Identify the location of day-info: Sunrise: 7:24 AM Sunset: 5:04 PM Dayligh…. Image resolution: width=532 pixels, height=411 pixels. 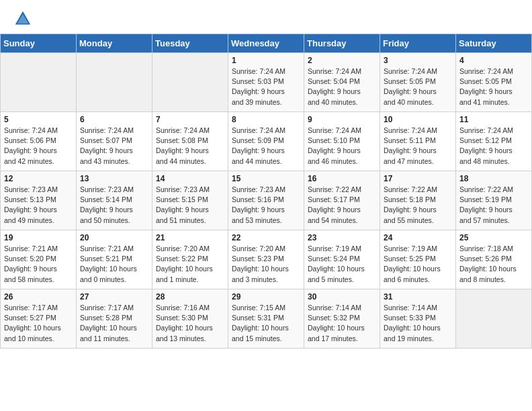
(342, 87).